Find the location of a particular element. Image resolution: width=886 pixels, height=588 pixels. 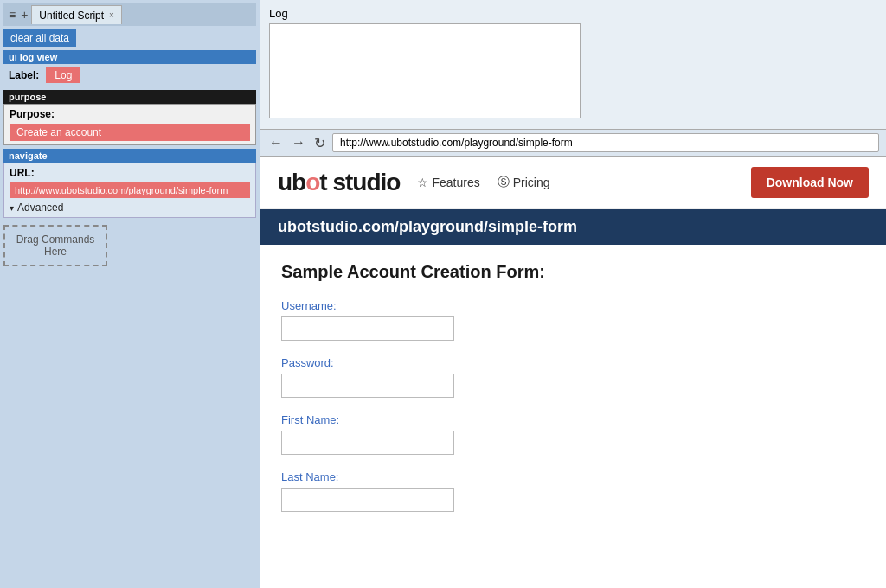

browser-chrome: ← → ↻ is located at coordinates (573, 143).